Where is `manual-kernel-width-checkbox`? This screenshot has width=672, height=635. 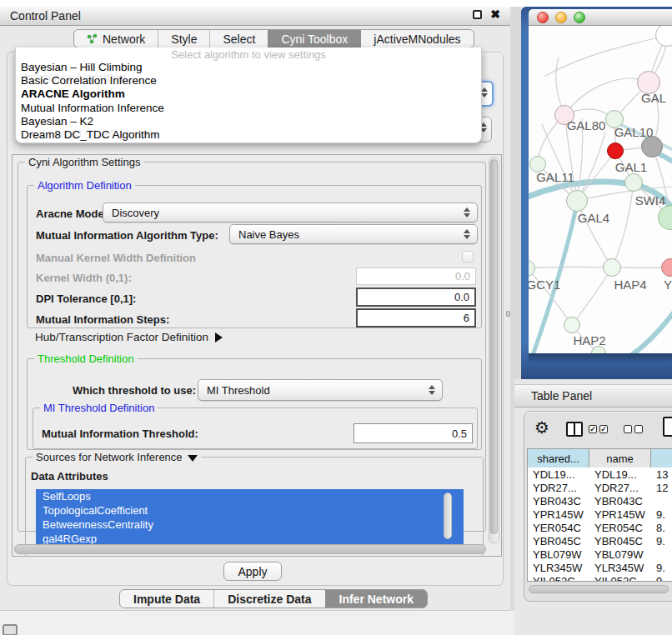 manual-kernel-width-checkbox is located at coordinates (468, 257).